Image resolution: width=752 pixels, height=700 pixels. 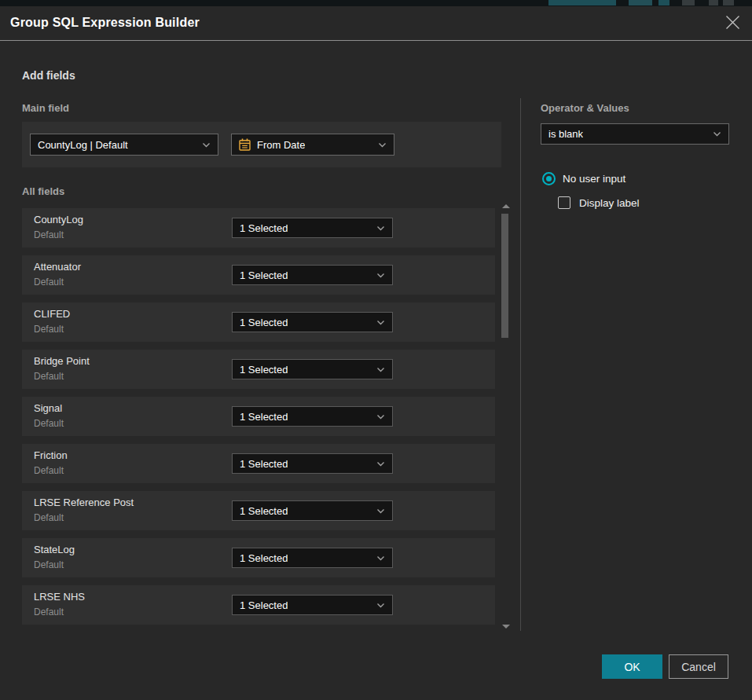 What do you see at coordinates (259, 605) in the screenshot?
I see `field-row-lrse-nhs: LRSE NHS Default 1 Selected` at bounding box center [259, 605].